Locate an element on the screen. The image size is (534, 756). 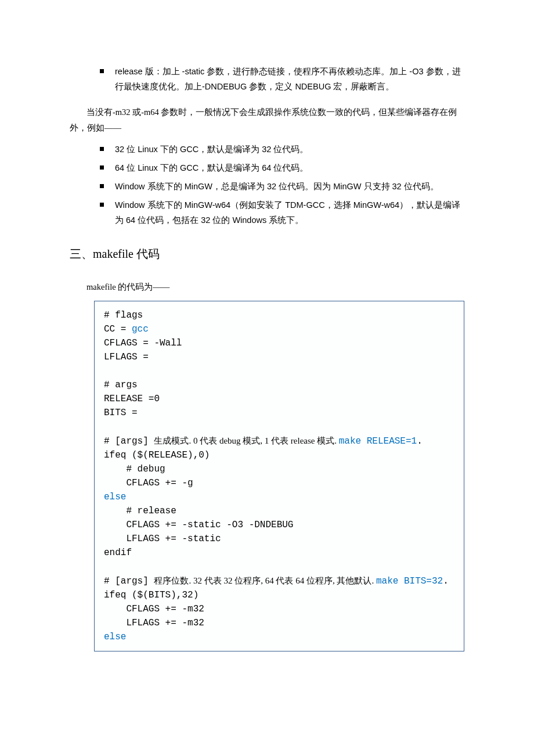
arch-bullet-list: 32 位 Linux 下的 GCC，默认是编译为 32 位代码。 64 位 Li… is located at coordinates (267, 185).